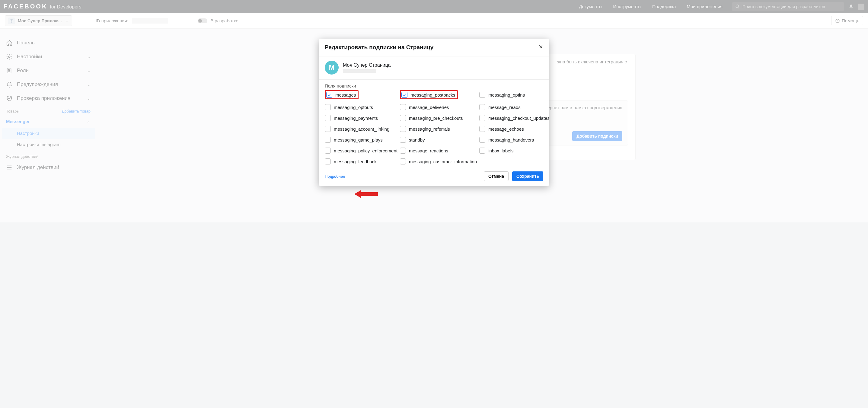 This screenshot has width=868, height=408. What do you see at coordinates (482, 107) in the screenshot?
I see `checkbox-message_reads` at bounding box center [482, 107].